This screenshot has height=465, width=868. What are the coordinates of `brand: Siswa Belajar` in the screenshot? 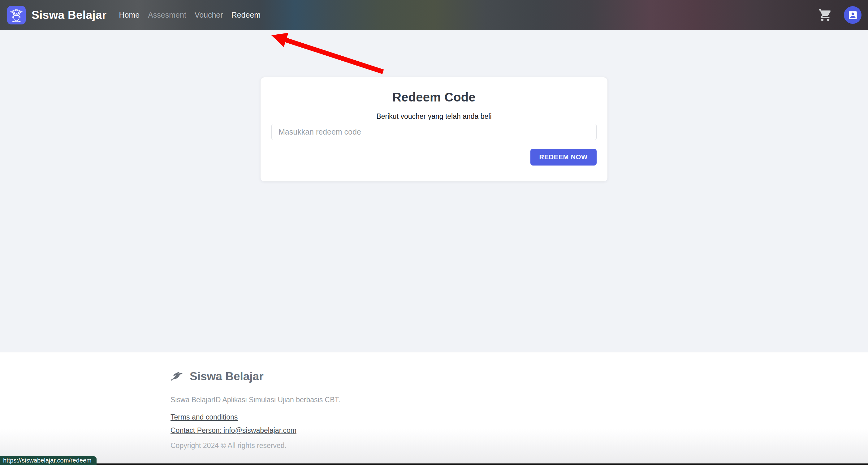 It's located at (57, 15).